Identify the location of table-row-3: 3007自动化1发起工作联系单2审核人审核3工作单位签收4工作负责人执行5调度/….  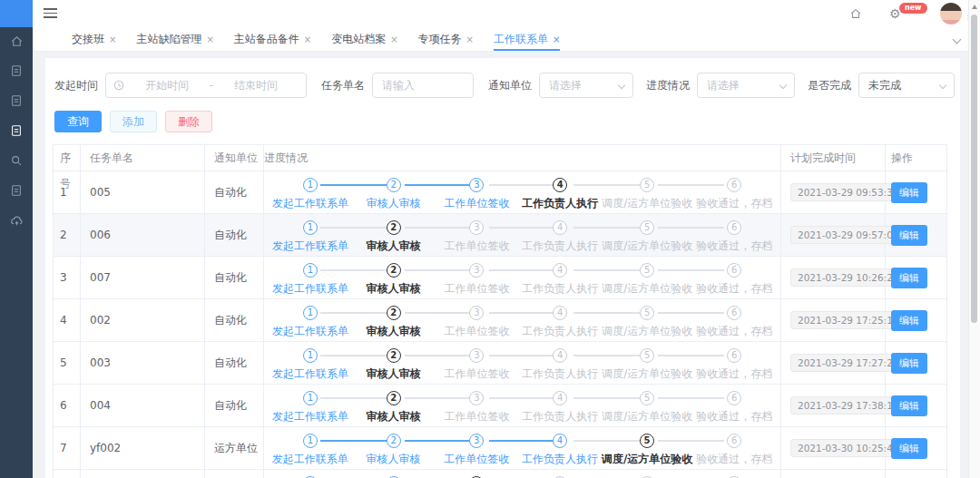
(500, 278).